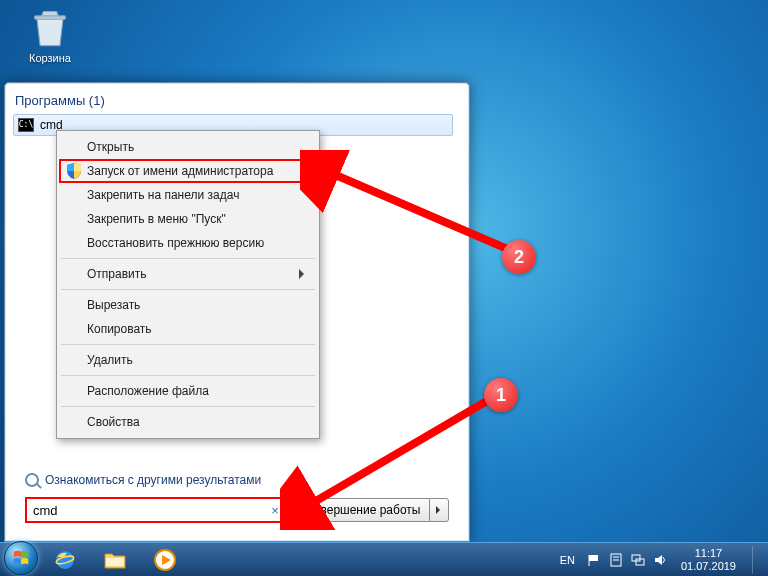 This screenshot has width=768, height=576. I want to click on annotation-badge-1: 1, so click(501, 395).